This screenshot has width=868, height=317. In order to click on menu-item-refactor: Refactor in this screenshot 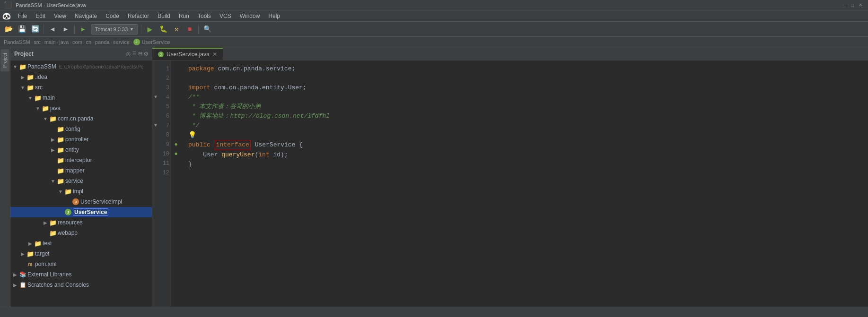, I will do `click(138, 16)`.